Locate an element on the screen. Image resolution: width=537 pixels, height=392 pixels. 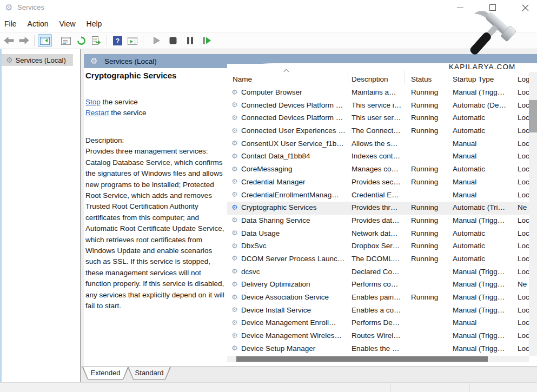
vertical-scrollbar-thumb is located at coordinates (533, 116).